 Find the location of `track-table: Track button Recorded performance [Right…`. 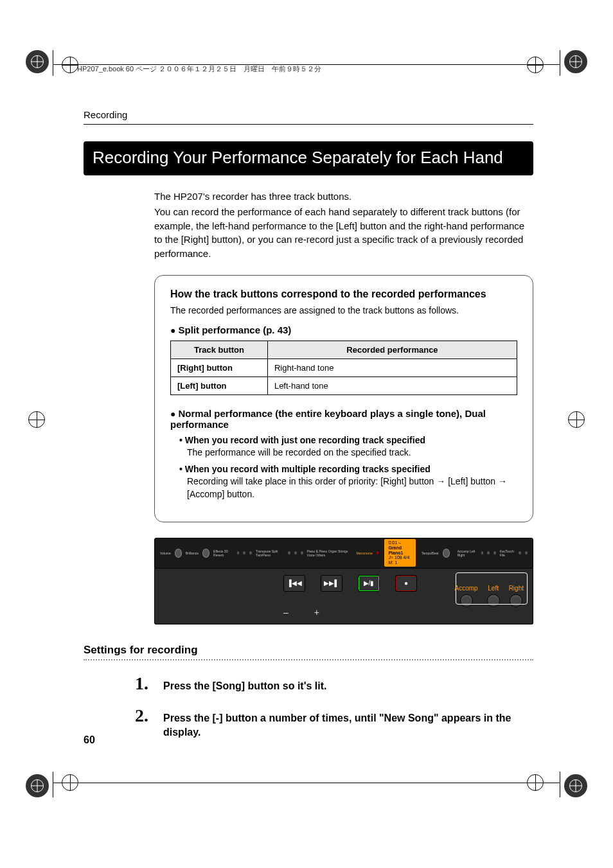

track-table: Track button Recorded performance [Right… is located at coordinates (344, 368).